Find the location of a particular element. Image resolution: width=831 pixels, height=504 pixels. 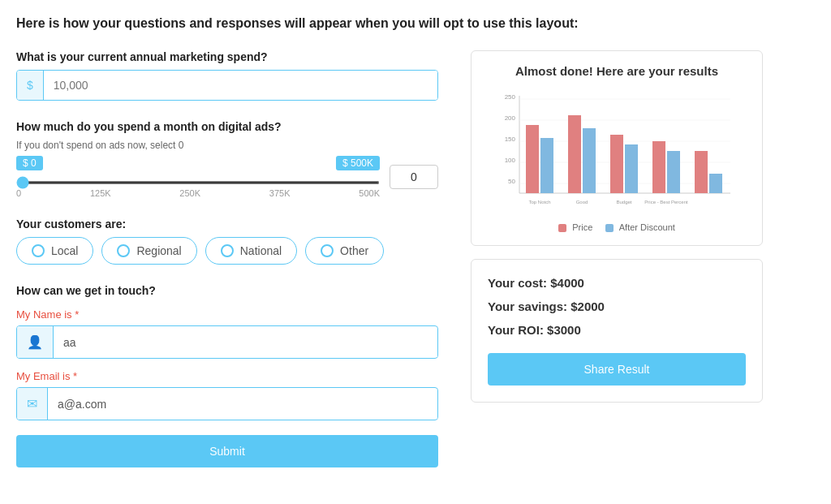

tick-250k: 250K is located at coordinates (190, 193).